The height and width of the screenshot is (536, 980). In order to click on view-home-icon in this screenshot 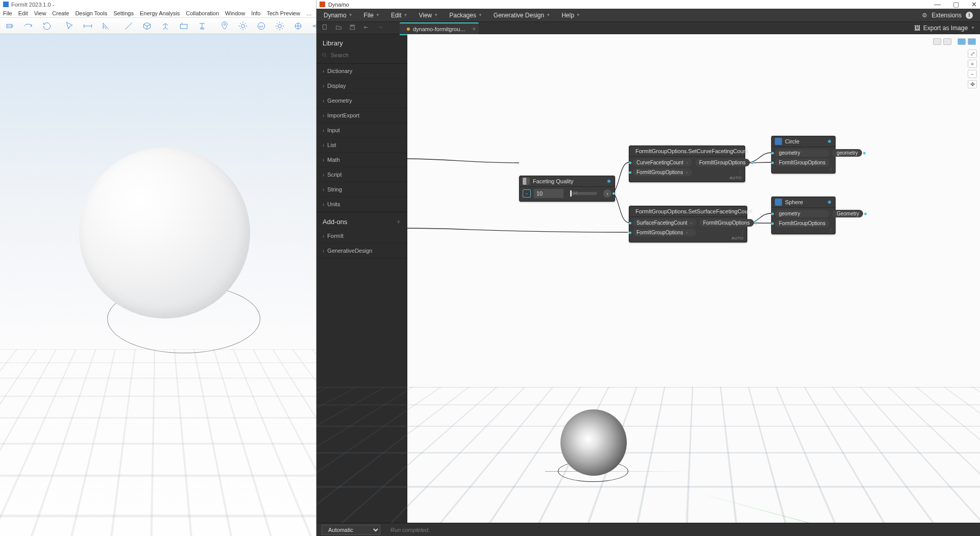, I will do `click(972, 42)`.